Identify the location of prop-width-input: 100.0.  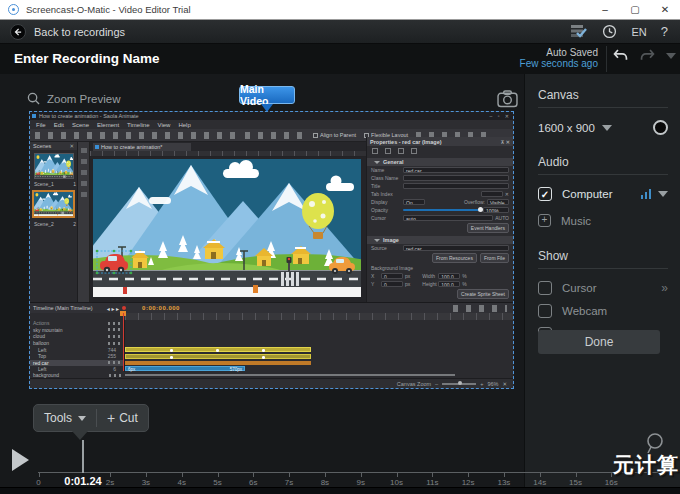
(449, 276).